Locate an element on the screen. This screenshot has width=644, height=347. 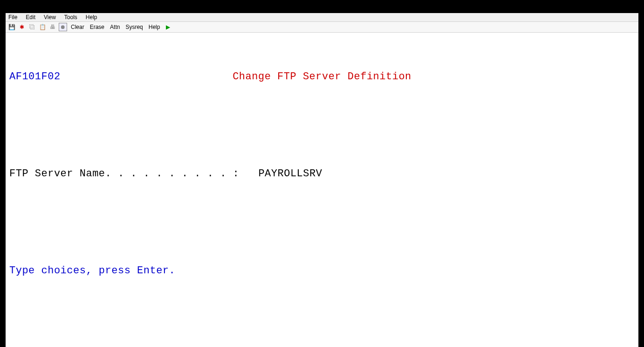
menu-tools: Tools is located at coordinates (71, 17).